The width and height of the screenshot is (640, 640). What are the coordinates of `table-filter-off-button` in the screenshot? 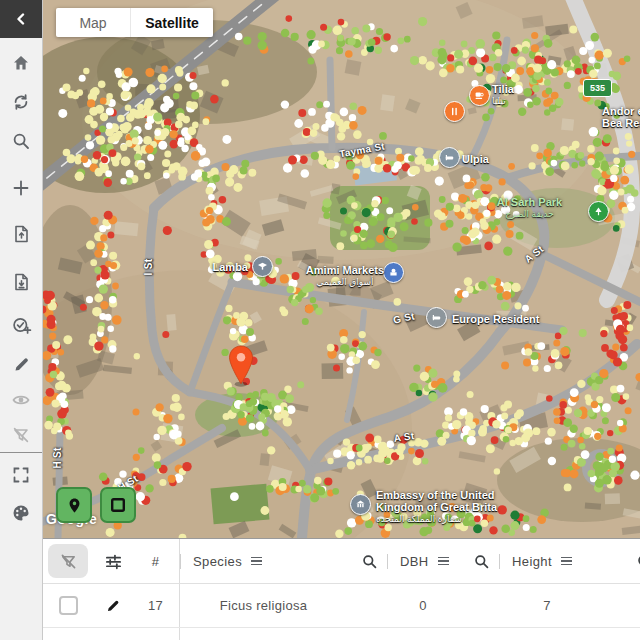 It's located at (68, 561).